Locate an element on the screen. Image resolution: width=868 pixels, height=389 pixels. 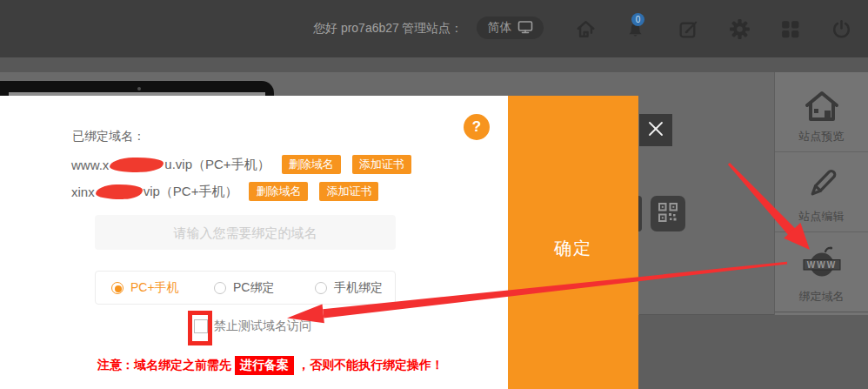
sidebar-item-label: 站点编辑 is located at coordinates (821, 217).